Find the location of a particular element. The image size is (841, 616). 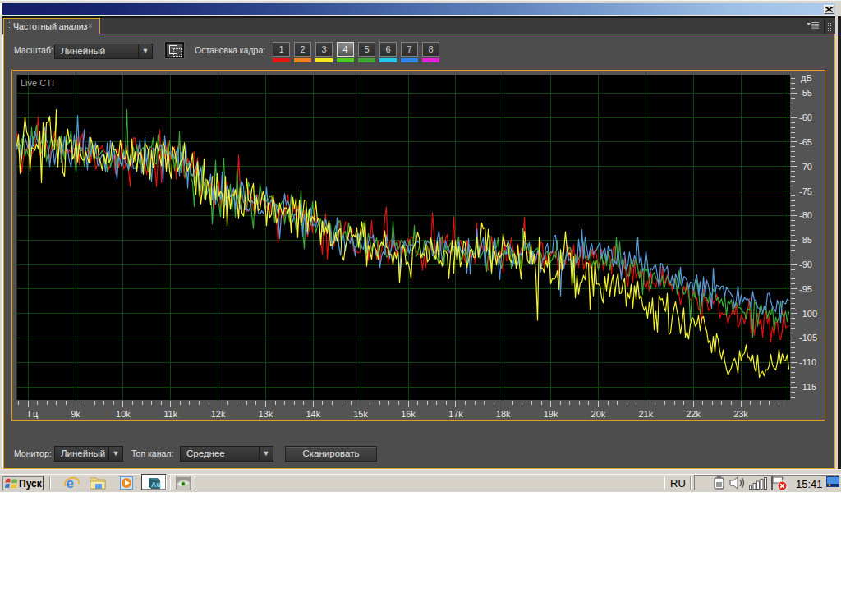

svg-text: -100 is located at coordinates (808, 314).